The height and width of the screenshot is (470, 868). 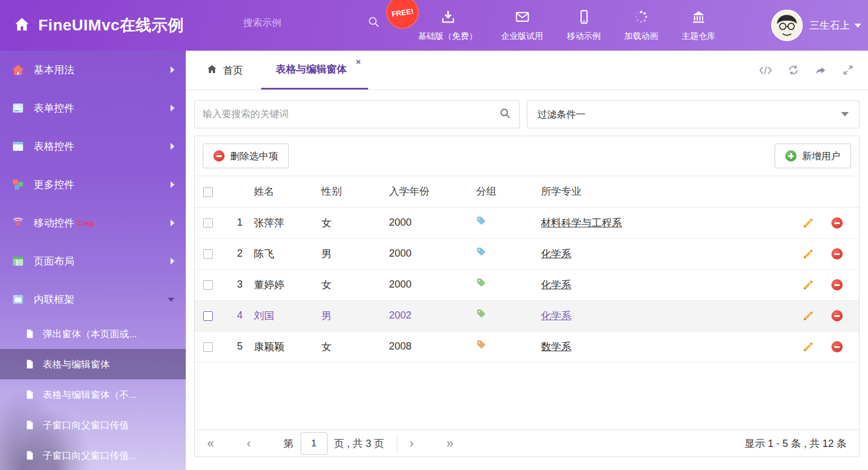 I want to click on sidebar-subitem-popup: 弹出窗体（本页面或..., so click(x=93, y=334).